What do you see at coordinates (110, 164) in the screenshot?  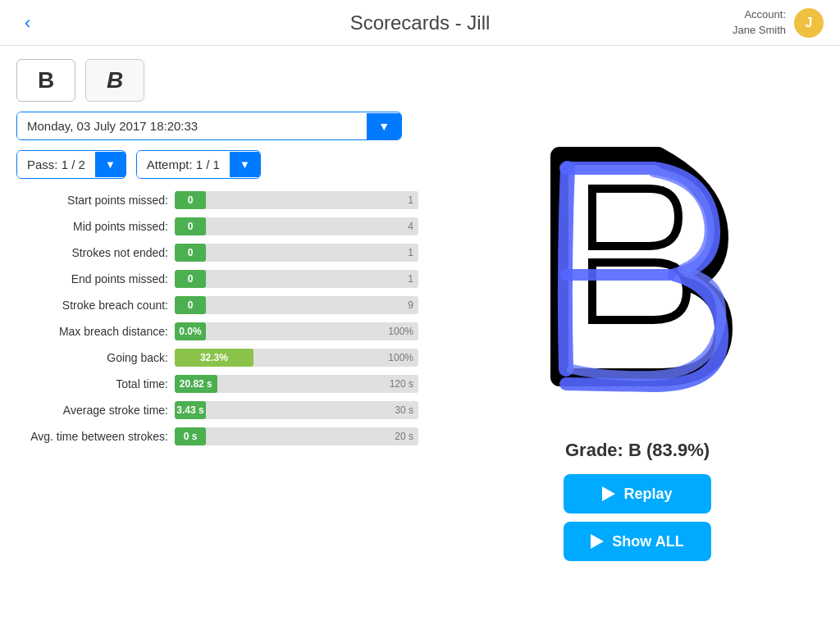 I see `pass-dropdown-arrow: ▼` at bounding box center [110, 164].